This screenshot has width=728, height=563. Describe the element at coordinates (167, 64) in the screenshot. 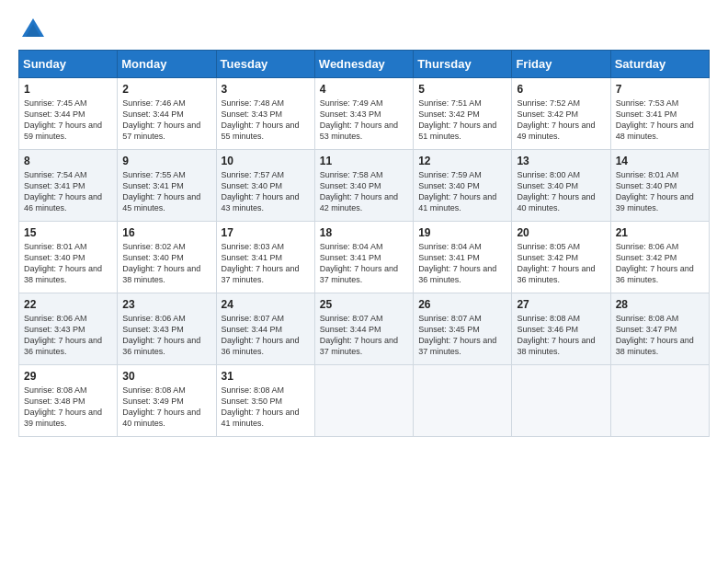

I see `weekday-monday: Monday` at that location.